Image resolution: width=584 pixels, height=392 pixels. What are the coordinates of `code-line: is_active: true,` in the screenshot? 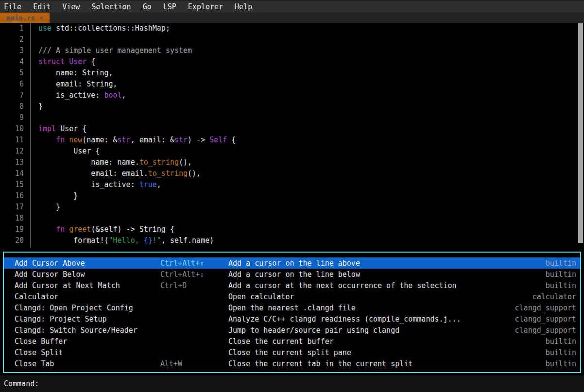 It's located at (137, 185).